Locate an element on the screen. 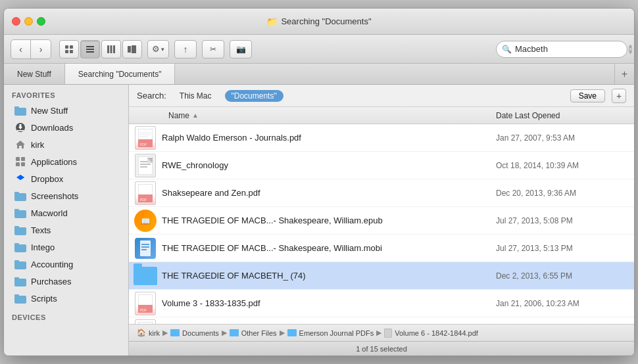 This screenshot has height=364, width=638. applications-icon is located at coordinates (20, 162).